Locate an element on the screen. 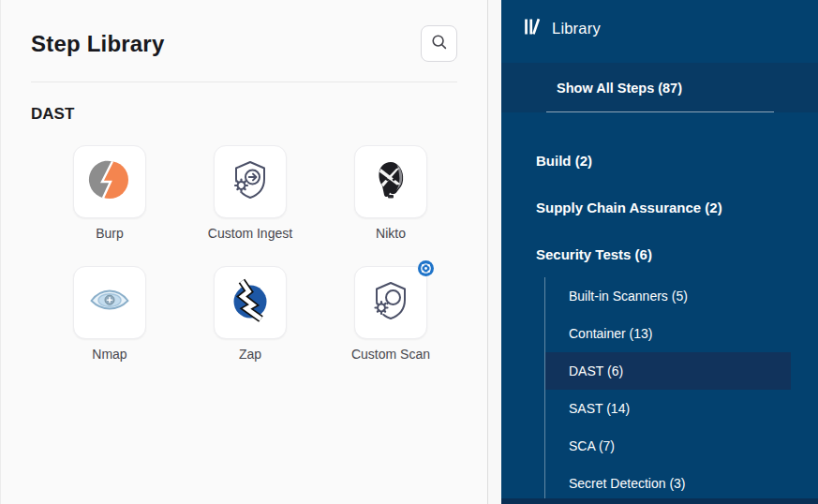 This screenshot has width=818, height=504. search-button is located at coordinates (439, 43).